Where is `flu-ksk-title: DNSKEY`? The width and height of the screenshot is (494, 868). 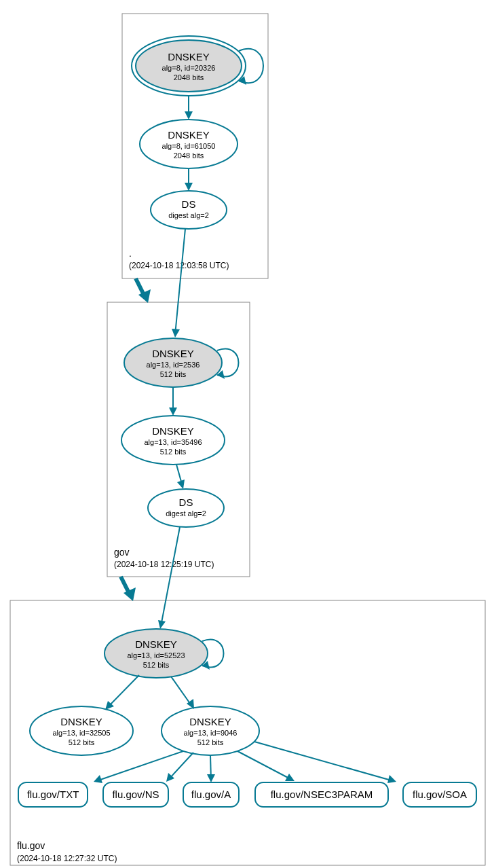
flu-ksk-title: DNSKEY is located at coordinates (156, 644).